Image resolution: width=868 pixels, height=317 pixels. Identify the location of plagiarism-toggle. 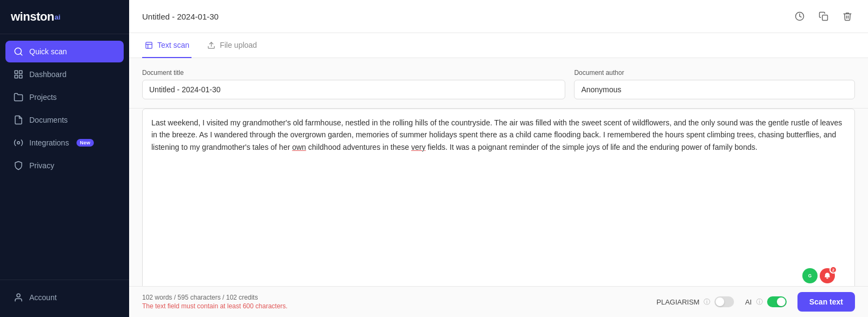
(724, 302).